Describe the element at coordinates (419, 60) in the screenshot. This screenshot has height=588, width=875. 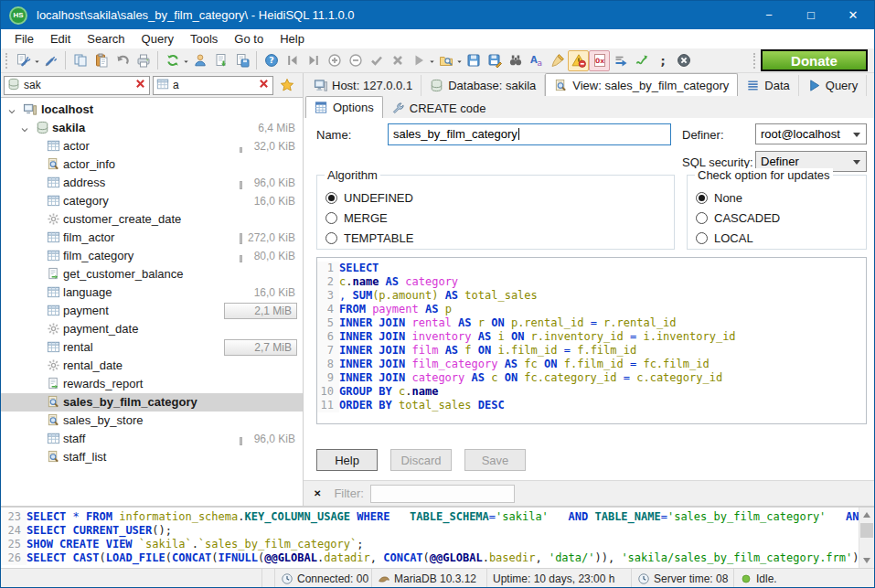
I see `execute-sql-button` at that location.